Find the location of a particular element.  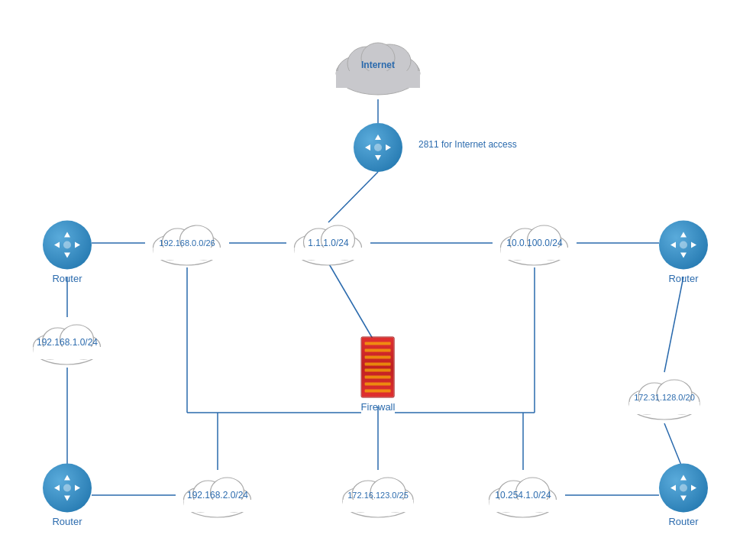

router-bottom-left-icon is located at coordinates (67, 488).